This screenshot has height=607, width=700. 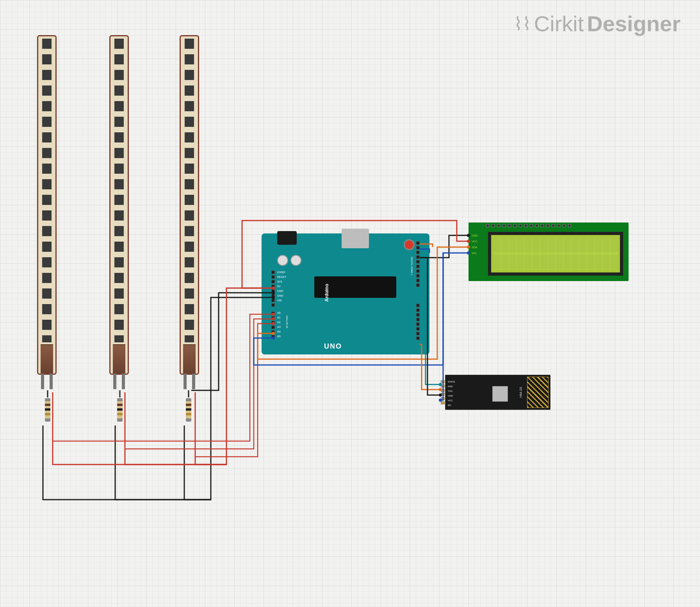 I want to click on arduino-header-digital-low, so click(x=418, y=322).